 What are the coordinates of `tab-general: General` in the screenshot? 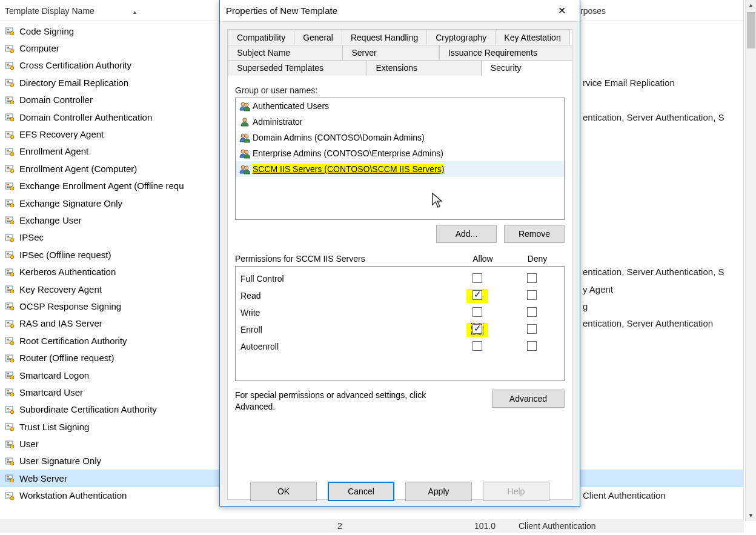 It's located at (318, 38).